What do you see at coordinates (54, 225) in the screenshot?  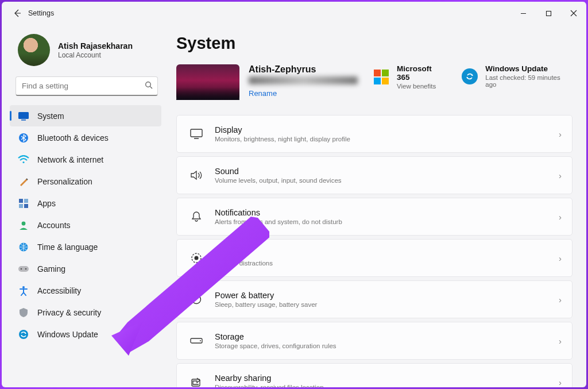 I see `nav-label: Accounts` at bounding box center [54, 225].